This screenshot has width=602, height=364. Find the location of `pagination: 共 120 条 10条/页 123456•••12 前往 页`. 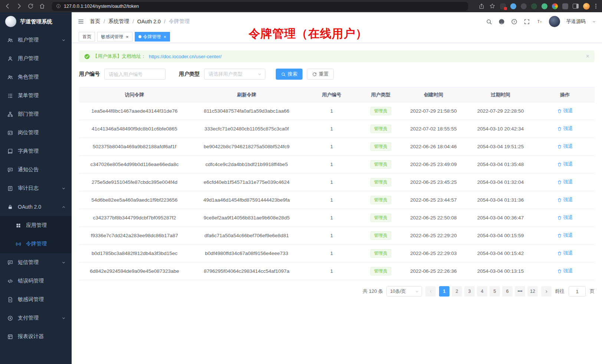

pagination: 共 120 条 10条/页 123456•••12 前往 页 is located at coordinates (337, 291).